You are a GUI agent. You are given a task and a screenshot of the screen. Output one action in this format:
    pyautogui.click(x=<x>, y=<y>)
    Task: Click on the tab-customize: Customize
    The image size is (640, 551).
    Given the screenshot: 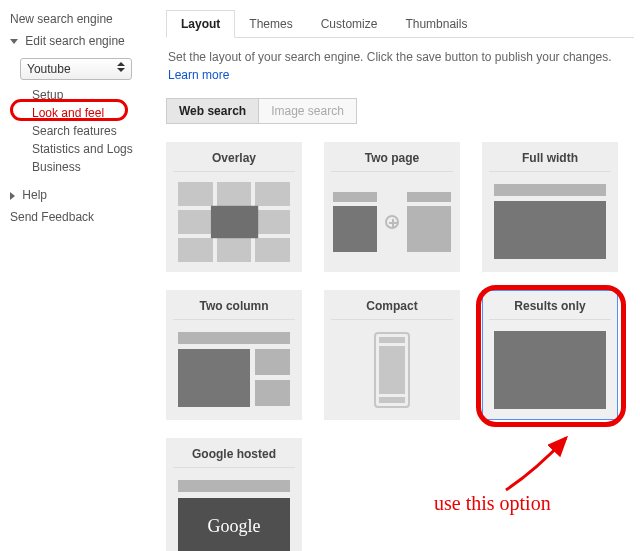 What is the action you would take?
    pyautogui.click(x=350, y=24)
    